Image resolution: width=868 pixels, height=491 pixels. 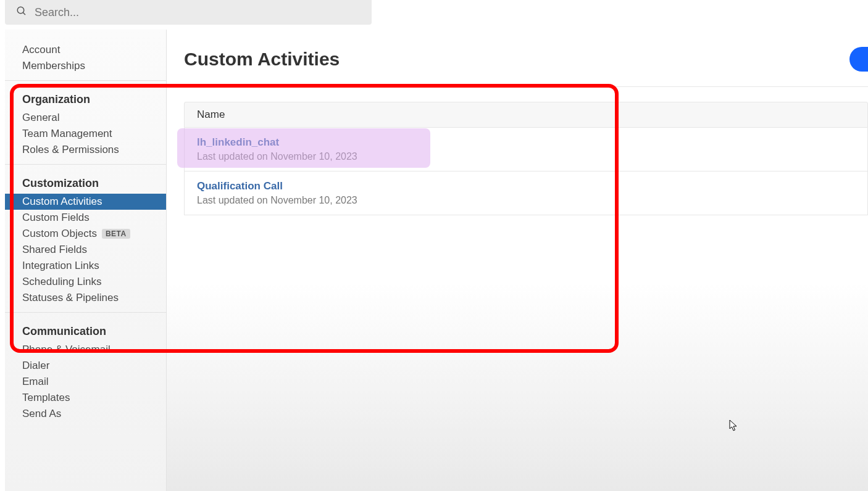 I want to click on sidebar-item-roles-permissions: Roles & Permissions, so click(x=85, y=150).